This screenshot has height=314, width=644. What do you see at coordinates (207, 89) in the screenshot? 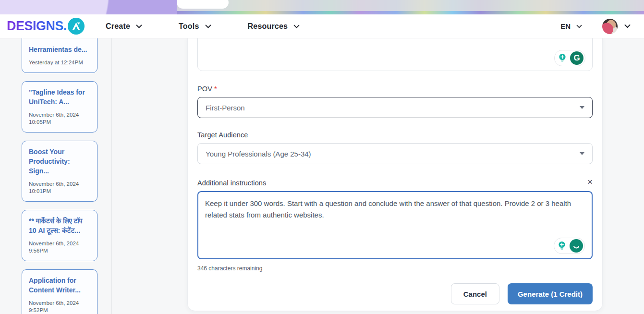
I see `pov-label: POV*` at bounding box center [207, 89].